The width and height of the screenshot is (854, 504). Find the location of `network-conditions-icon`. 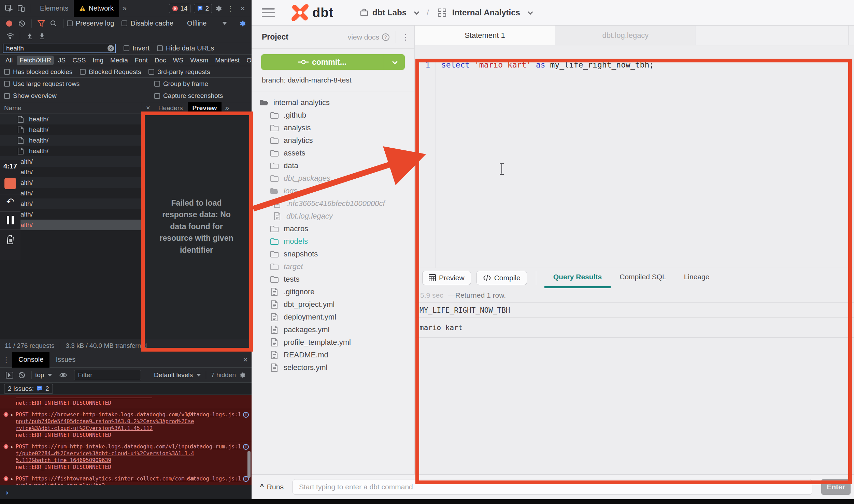

network-conditions-icon is located at coordinates (10, 36).